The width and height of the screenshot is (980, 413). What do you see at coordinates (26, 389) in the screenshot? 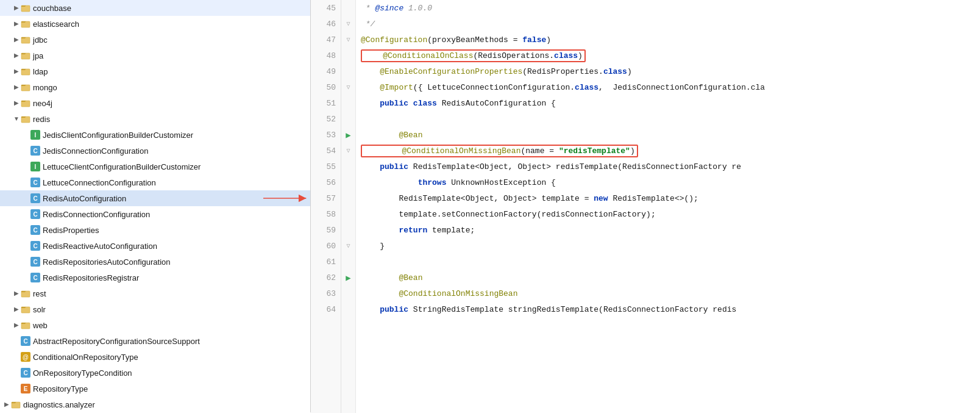
I see `enum-icon: E` at bounding box center [26, 389].